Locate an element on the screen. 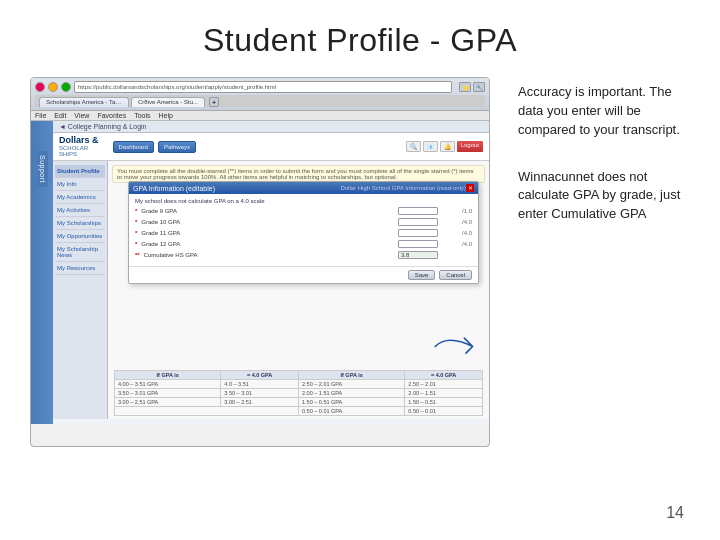 This screenshot has width=720, height=540. browser-tabs: Scholarships America - Tab... Cr8ive Ame… is located at coordinates (260, 101).